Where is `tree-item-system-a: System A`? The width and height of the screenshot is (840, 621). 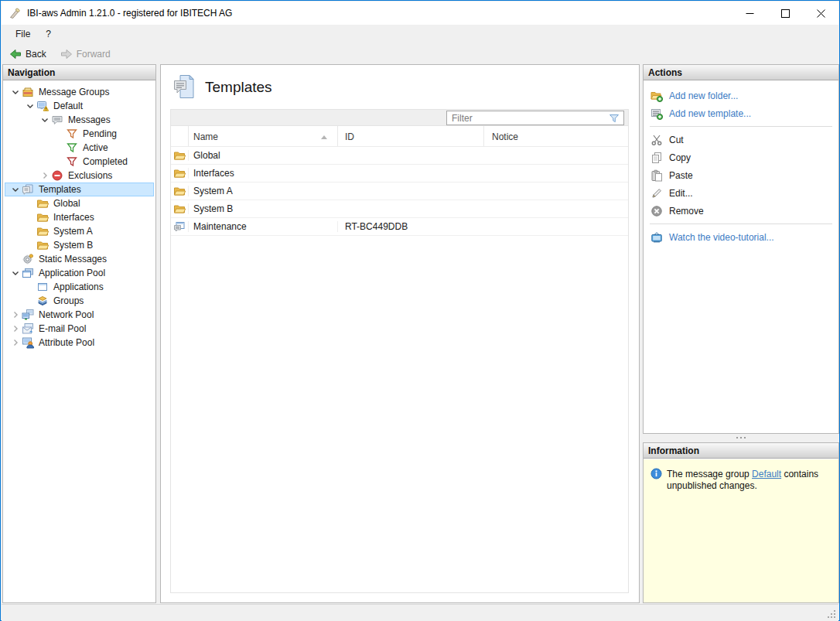
tree-item-system-a: System A is located at coordinates (79, 231).